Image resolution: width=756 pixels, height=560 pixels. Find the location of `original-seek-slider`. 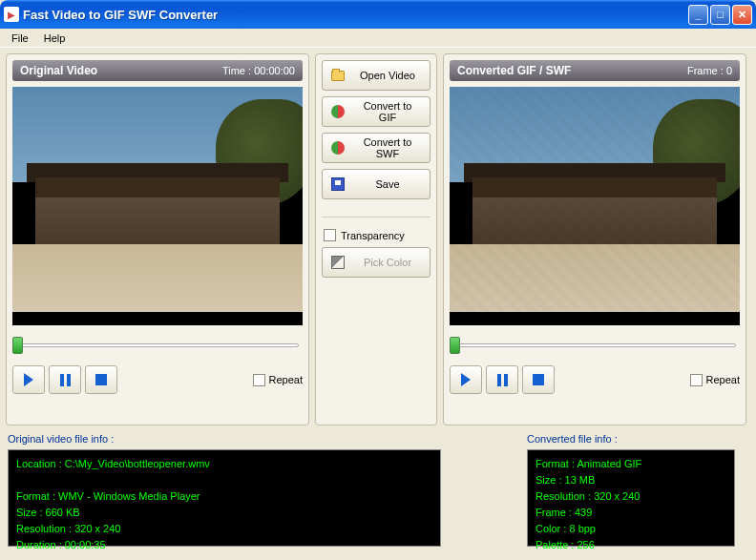

original-seek-slider is located at coordinates (158, 345).